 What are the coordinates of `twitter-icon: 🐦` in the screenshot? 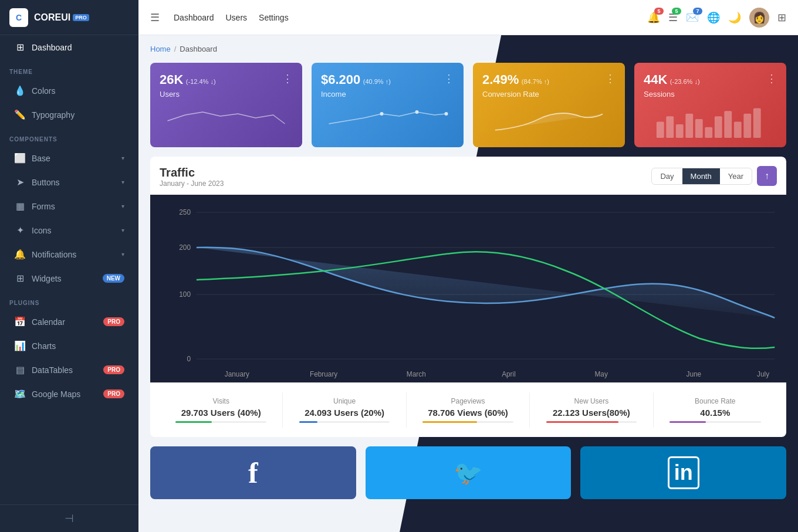 It's located at (468, 473).